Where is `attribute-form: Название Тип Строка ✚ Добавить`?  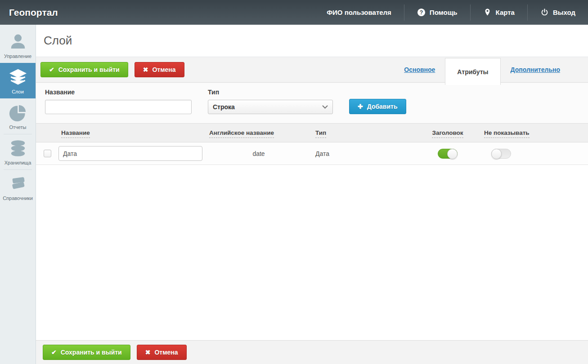
attribute-form: Название Тип Строка ✚ Добавить is located at coordinates (312, 103).